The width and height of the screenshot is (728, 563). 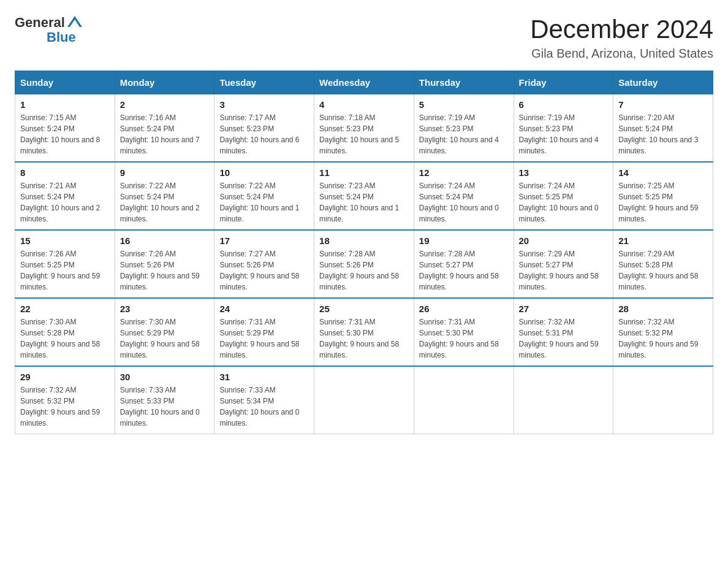 I want to click on sunrise-label: Sunrise: 7:33 AM, so click(x=248, y=390).